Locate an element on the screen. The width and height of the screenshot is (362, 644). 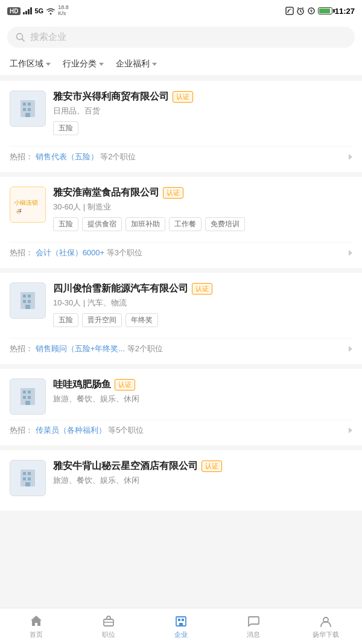
status-left: HD 5G 18.8 K/s is located at coordinates (38, 11).